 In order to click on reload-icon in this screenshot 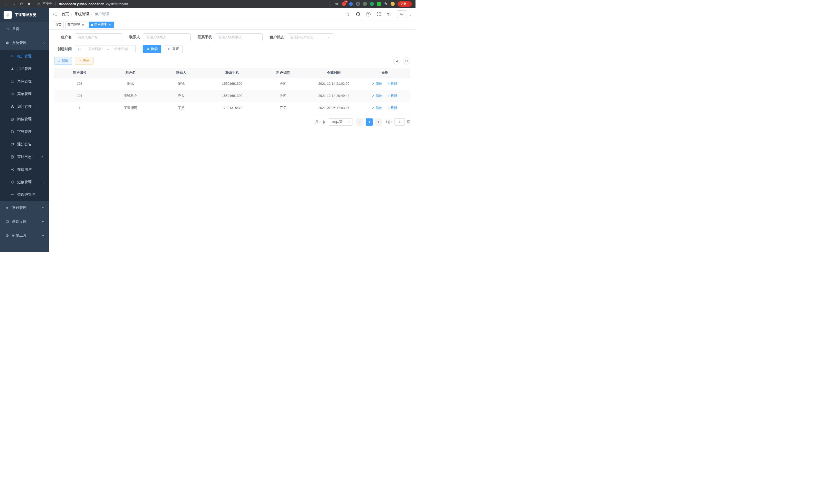, I will do `click(21, 4)`.